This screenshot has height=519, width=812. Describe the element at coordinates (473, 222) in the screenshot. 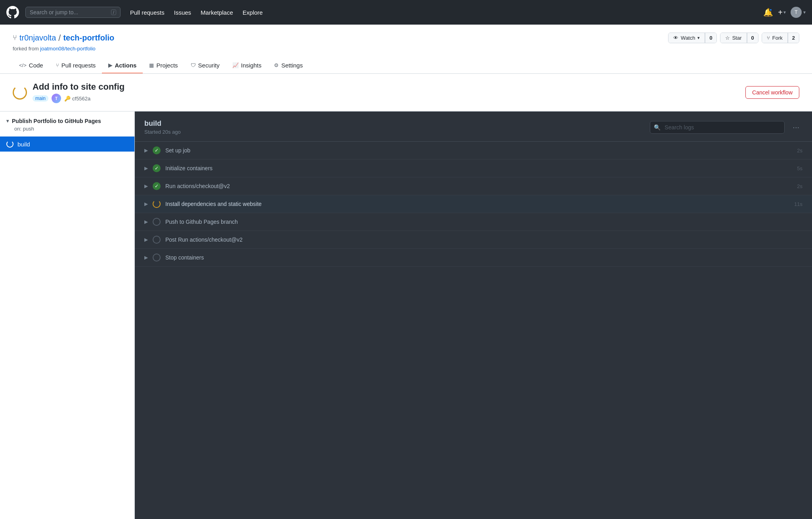

I see `step-item: ▶Push to Github Pages branch` at that location.